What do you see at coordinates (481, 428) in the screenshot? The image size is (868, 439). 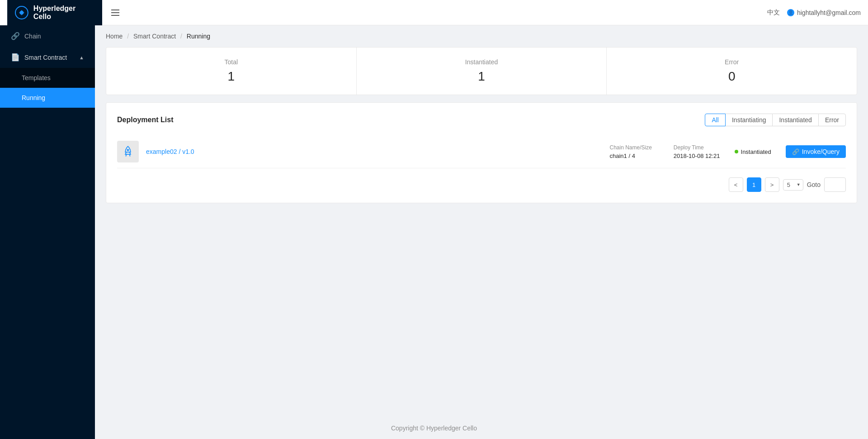 I see `footer: Copyright © Hyperledger Cello` at bounding box center [481, 428].